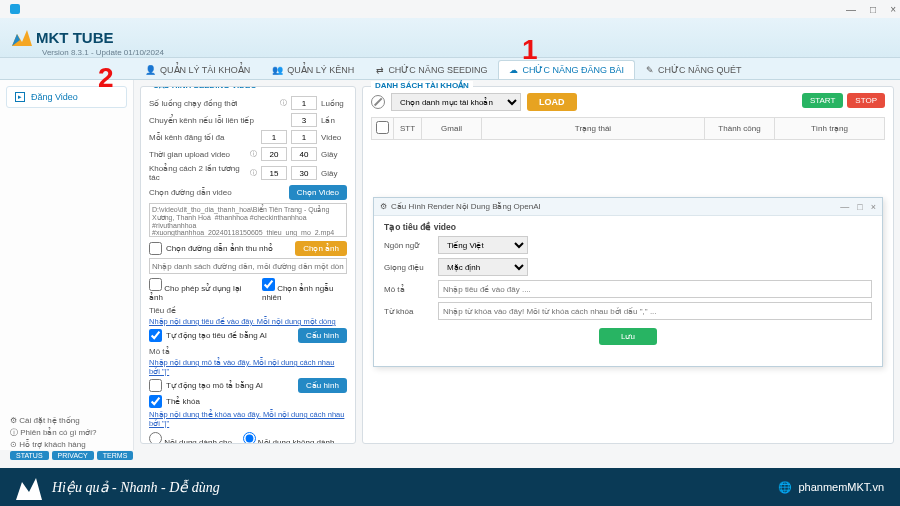 The width and height of the screenshot is (900, 506). Describe the element at coordinates (650, 70) in the screenshot. I see `pencil-icon: ✎` at that location.